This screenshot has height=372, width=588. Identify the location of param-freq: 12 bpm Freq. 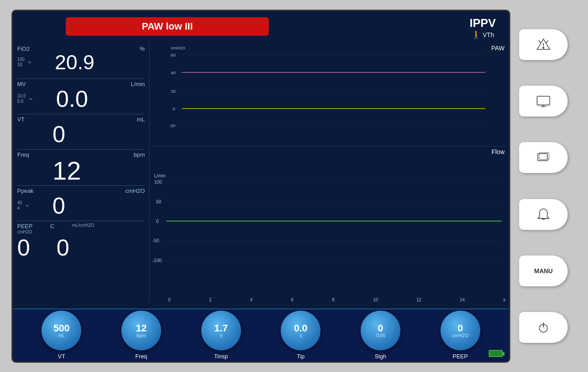
(141, 335).